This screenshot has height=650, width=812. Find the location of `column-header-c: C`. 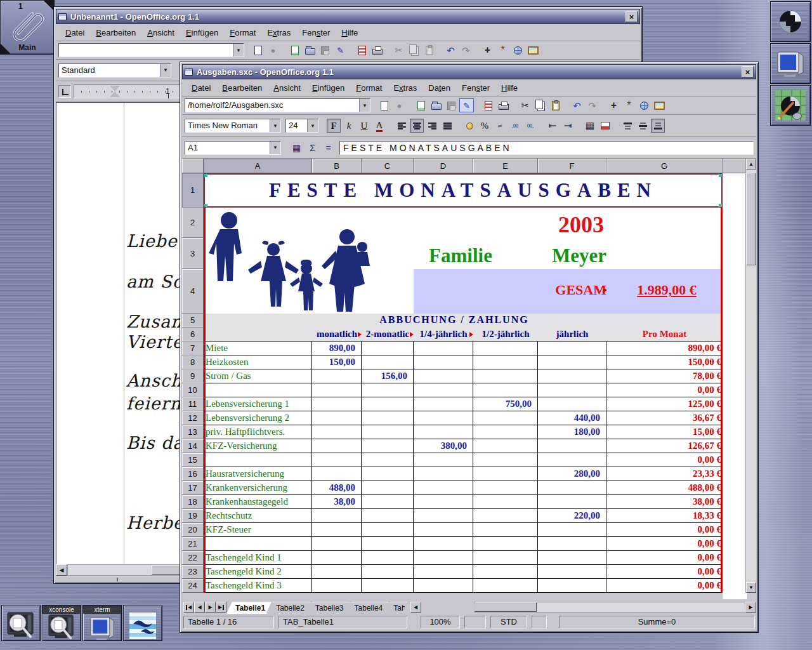

column-header-c: C is located at coordinates (388, 166).